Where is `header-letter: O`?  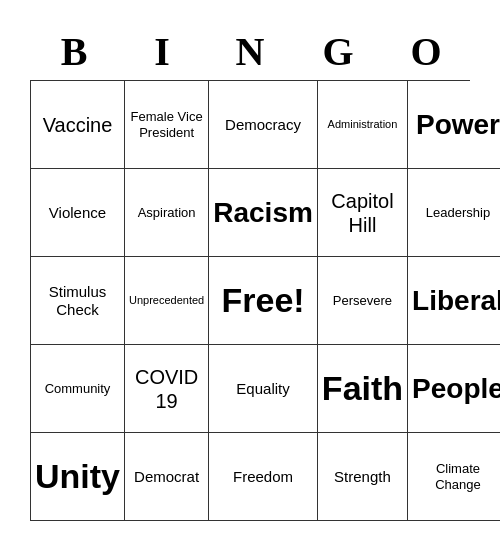 header-letter: O is located at coordinates (426, 52).